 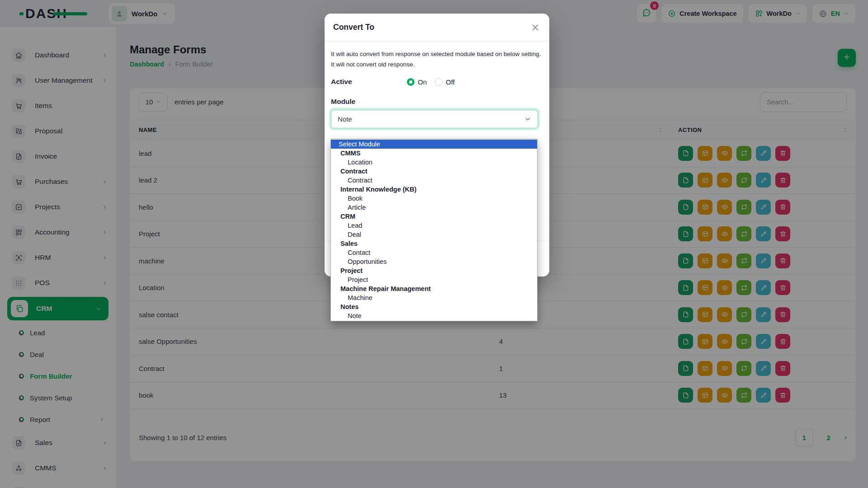 I want to click on radio-on-label: On, so click(x=422, y=82).